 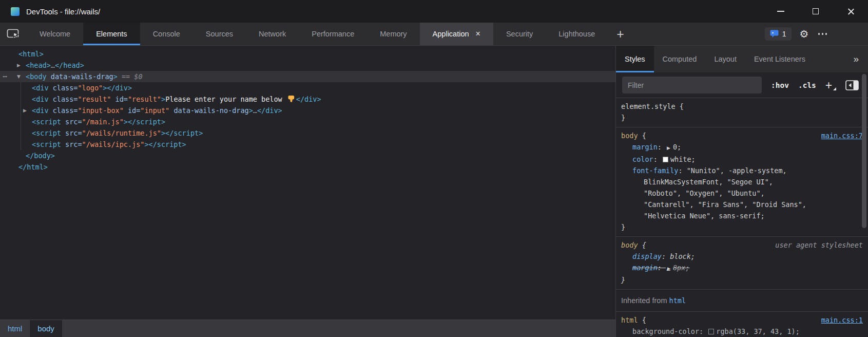 I want to click on collapse-node-icon: ▼, so click(x=18, y=77).